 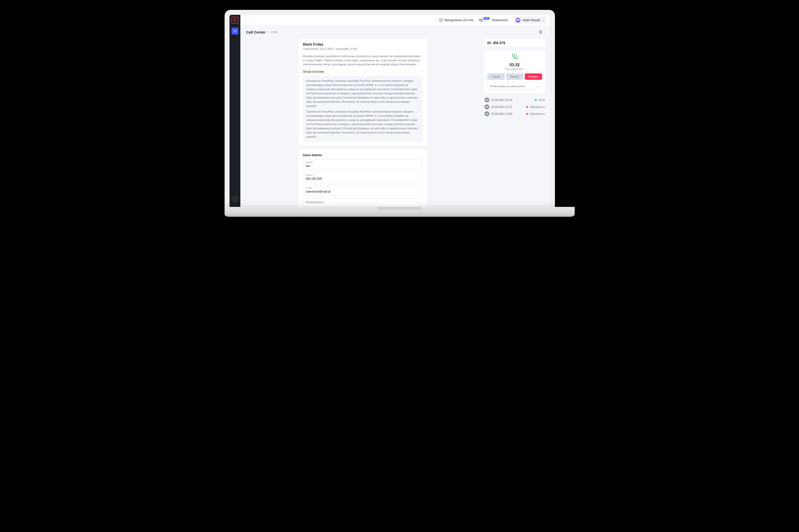 What do you see at coordinates (515, 86) in the screenshot?
I see `status-after-call-select: Zmień status po zakończeniu ⌄` at bounding box center [515, 86].